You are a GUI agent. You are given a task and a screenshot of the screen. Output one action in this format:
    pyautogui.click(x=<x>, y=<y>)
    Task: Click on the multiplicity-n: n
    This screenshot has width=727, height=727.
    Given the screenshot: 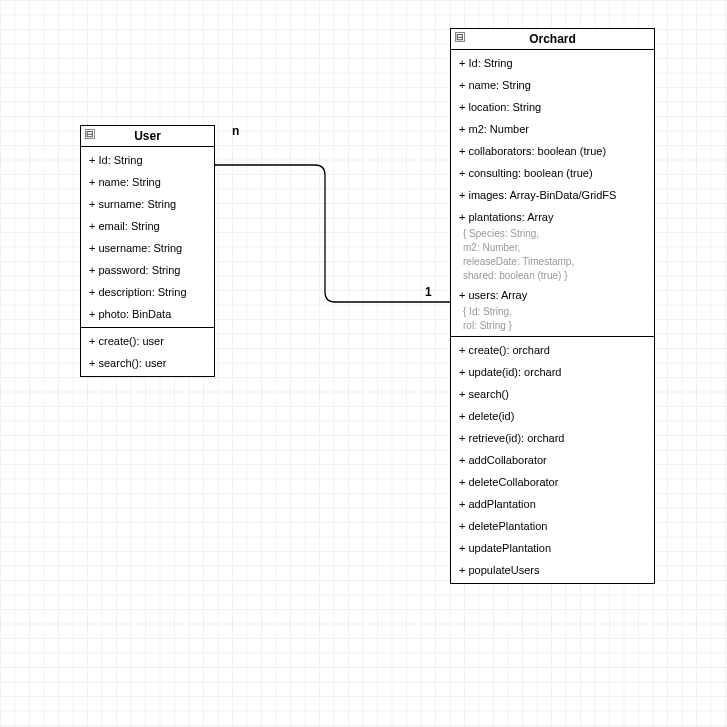 What is the action you would take?
    pyautogui.click(x=236, y=131)
    